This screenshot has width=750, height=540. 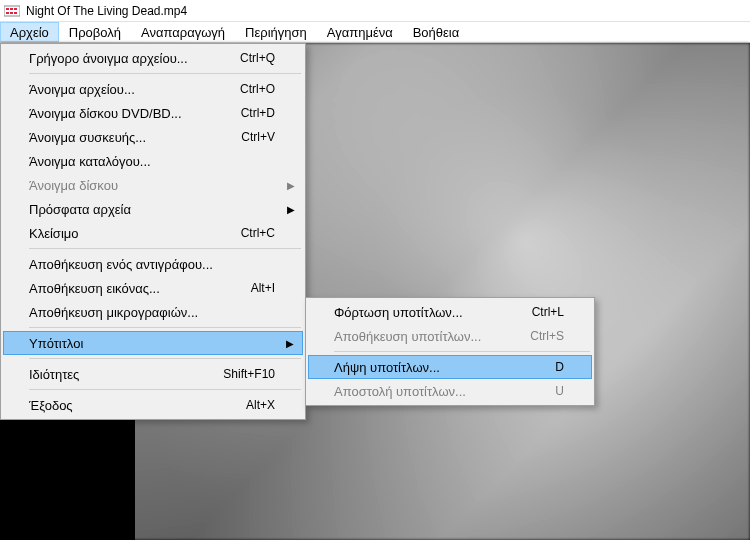 What do you see at coordinates (153, 233) in the screenshot?
I see `menu-item-close: Κλείσιμο Ctrl+C` at bounding box center [153, 233].